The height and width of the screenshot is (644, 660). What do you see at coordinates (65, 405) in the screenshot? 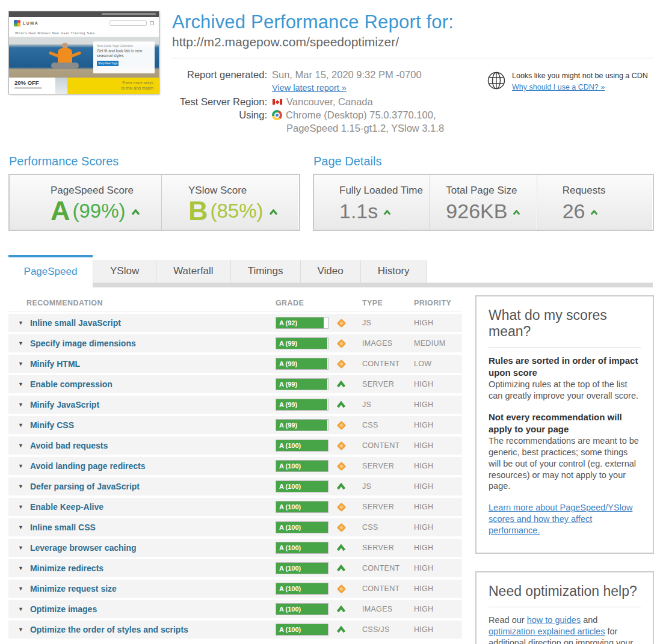
I see `recommendation-name: Minify JavaScript` at bounding box center [65, 405].